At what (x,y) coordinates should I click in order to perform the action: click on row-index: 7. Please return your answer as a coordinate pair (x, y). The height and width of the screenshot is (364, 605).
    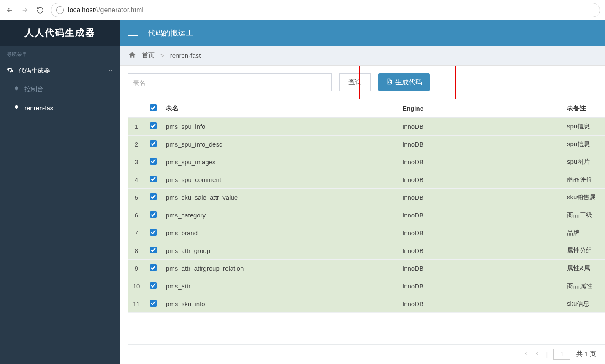
    Looking at the image, I should click on (136, 233).